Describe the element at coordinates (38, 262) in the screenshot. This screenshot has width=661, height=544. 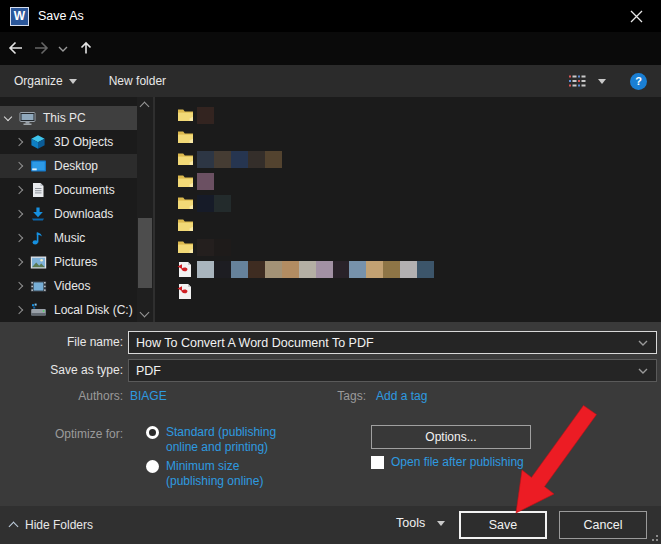
I see `pictures-icon` at that location.